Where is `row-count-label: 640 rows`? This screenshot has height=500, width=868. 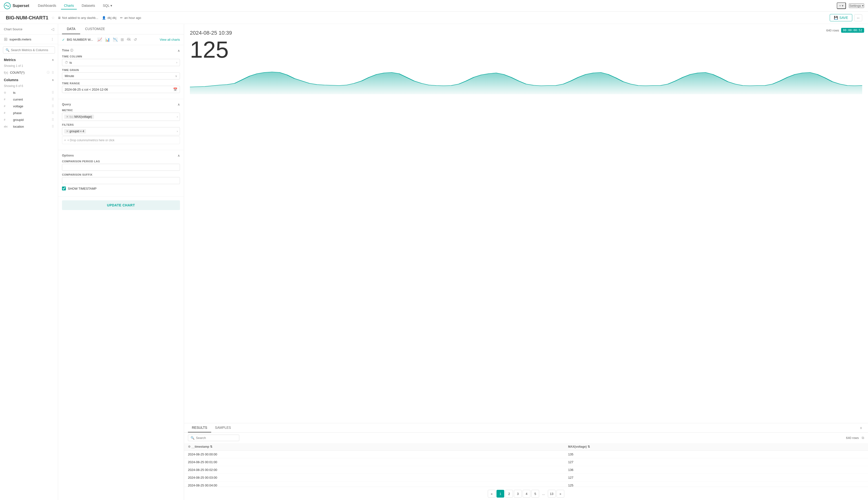
row-count-label: 640 rows is located at coordinates (833, 30).